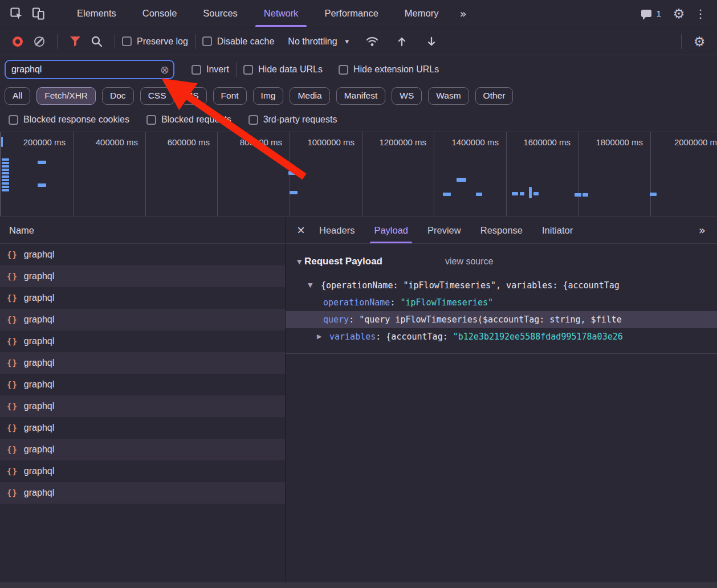 Image resolution: width=717 pixels, height=588 pixels. What do you see at coordinates (268, 96) in the screenshot?
I see `chip-img: Img` at bounding box center [268, 96].